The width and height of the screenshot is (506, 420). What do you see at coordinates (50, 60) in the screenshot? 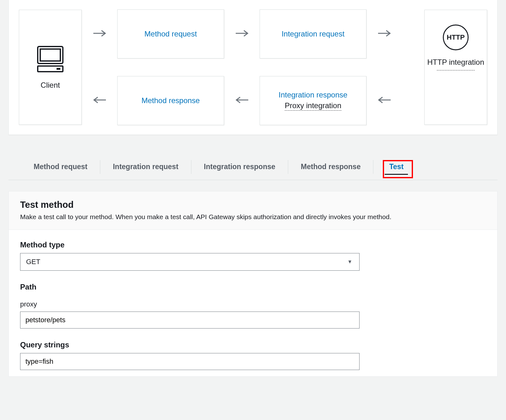
I see `client-icon` at bounding box center [50, 60].